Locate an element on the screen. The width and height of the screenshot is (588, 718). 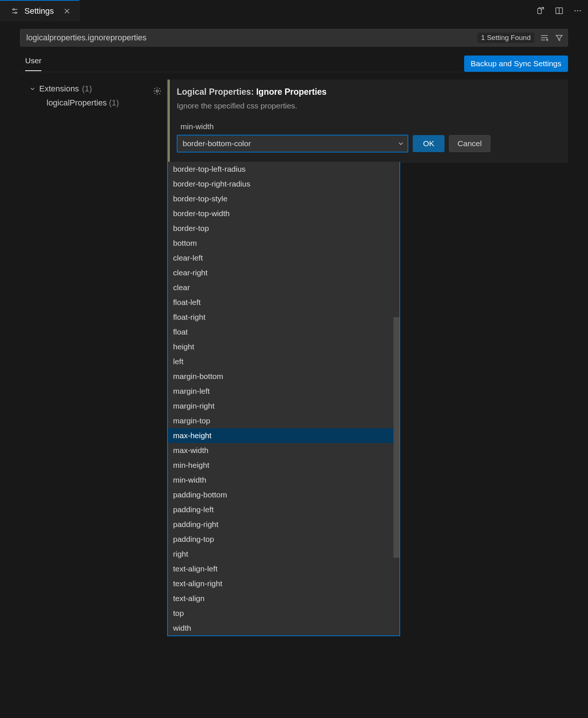
scope-tabs: User is located at coordinates (31, 64).